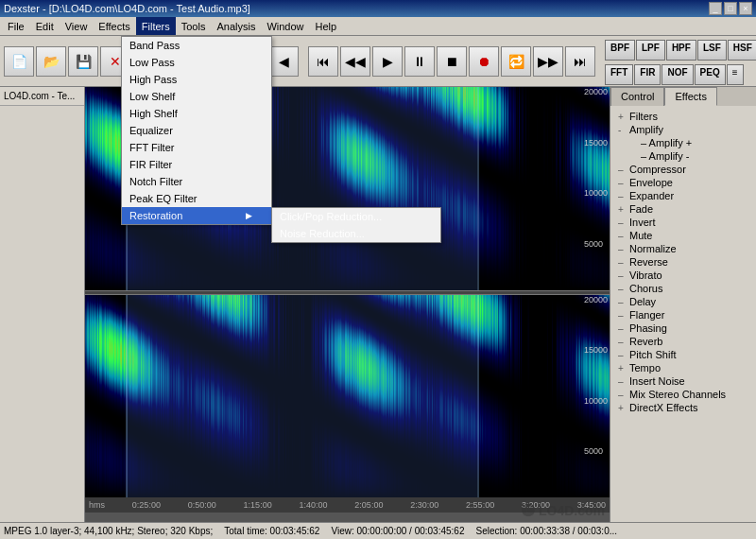 This screenshot has width=756, height=539. What do you see at coordinates (356, 234) in the screenshot?
I see `menu-noise-reduction: Noise Reduction...` at bounding box center [356, 234].